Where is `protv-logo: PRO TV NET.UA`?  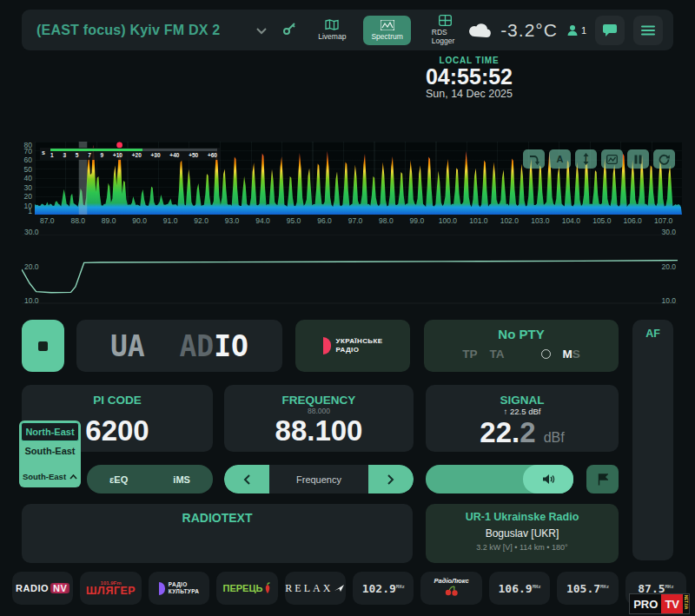
protv-logo: PRO TV NET.UA is located at coordinates (659, 604).